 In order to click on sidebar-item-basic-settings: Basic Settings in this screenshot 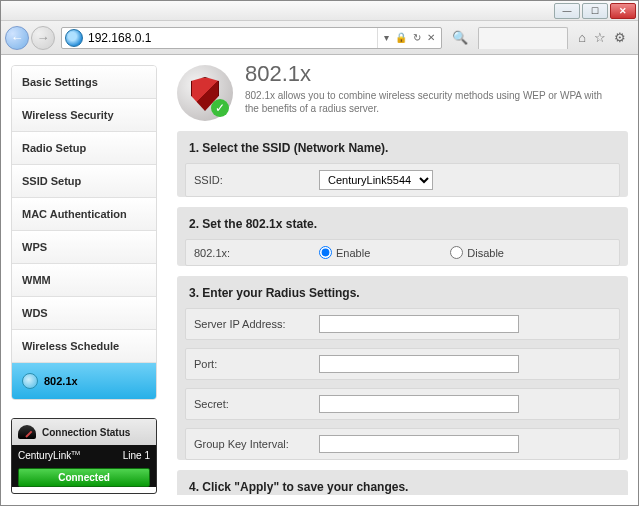, I will do `click(84, 82)`.